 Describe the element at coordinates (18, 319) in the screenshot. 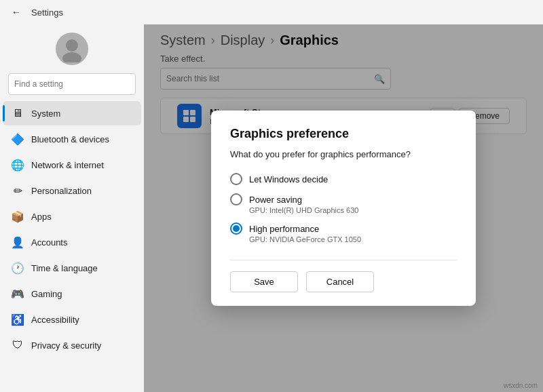

I see `accessibility-icon: ♿` at that location.